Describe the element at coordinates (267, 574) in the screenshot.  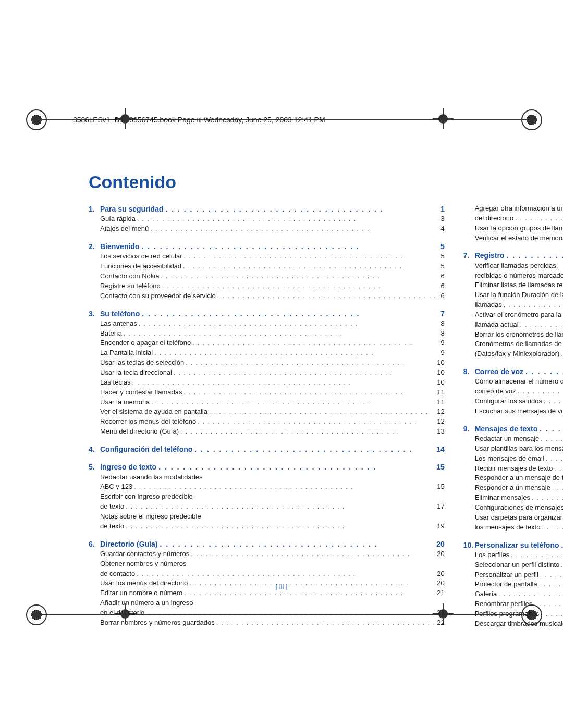
I see `toc-entry: de contacto20` at that location.